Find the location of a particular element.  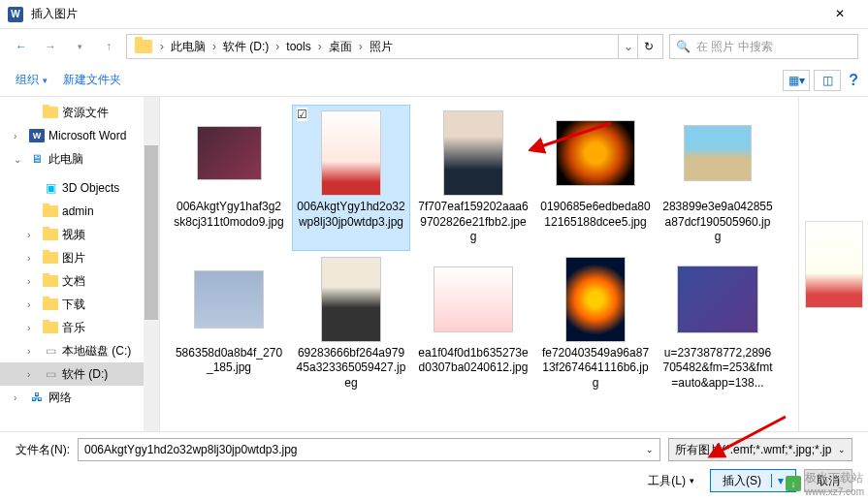

sidebar-item: ›图片 is located at coordinates (80, 258).